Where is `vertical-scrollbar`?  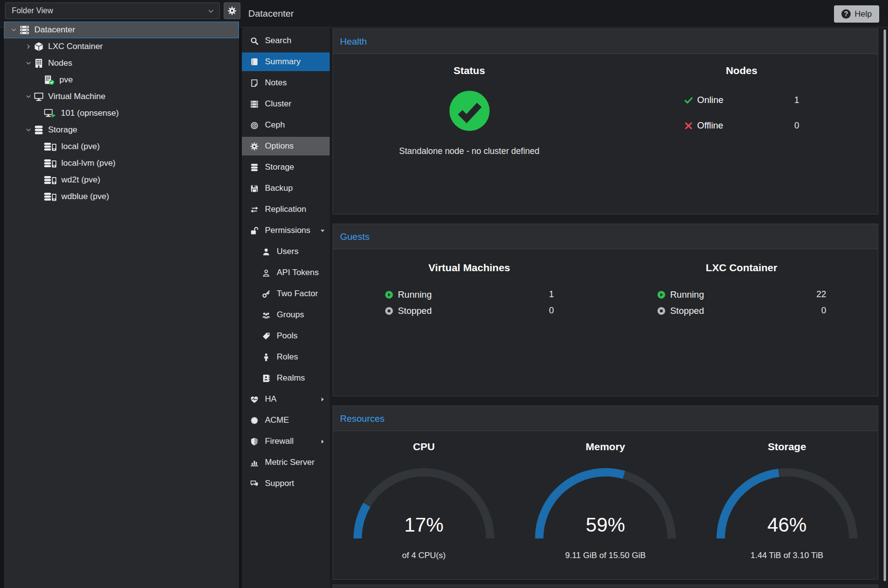
vertical-scrollbar is located at coordinates (885, 305).